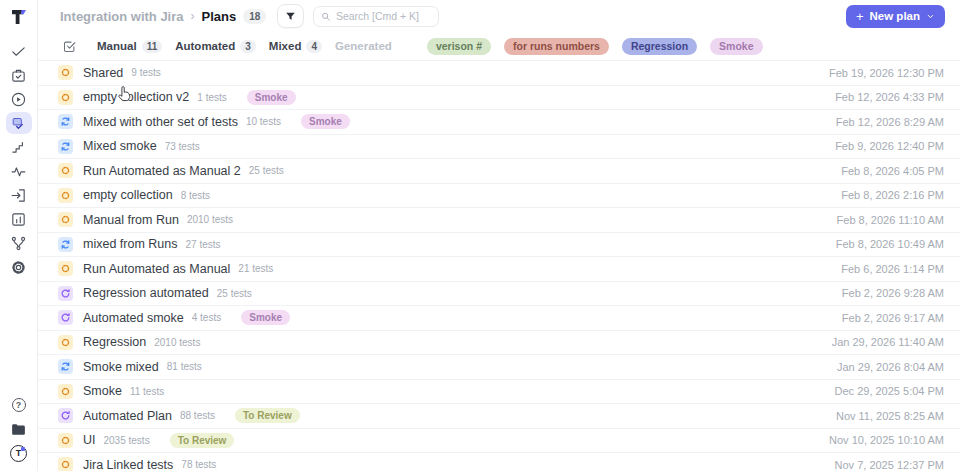  Describe the element at coordinates (198, 464) in the screenshot. I see `plan-test-count: 78 tests` at that location.